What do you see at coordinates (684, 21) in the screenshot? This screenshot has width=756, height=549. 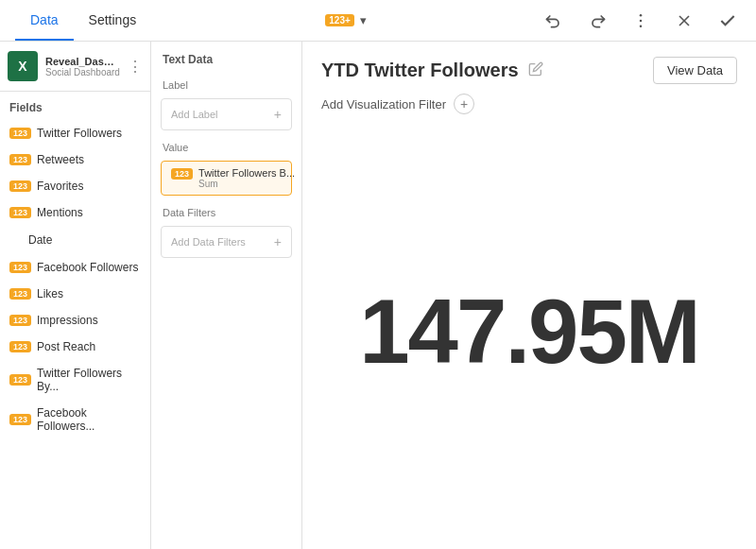 I see `close-button` at bounding box center [684, 21].